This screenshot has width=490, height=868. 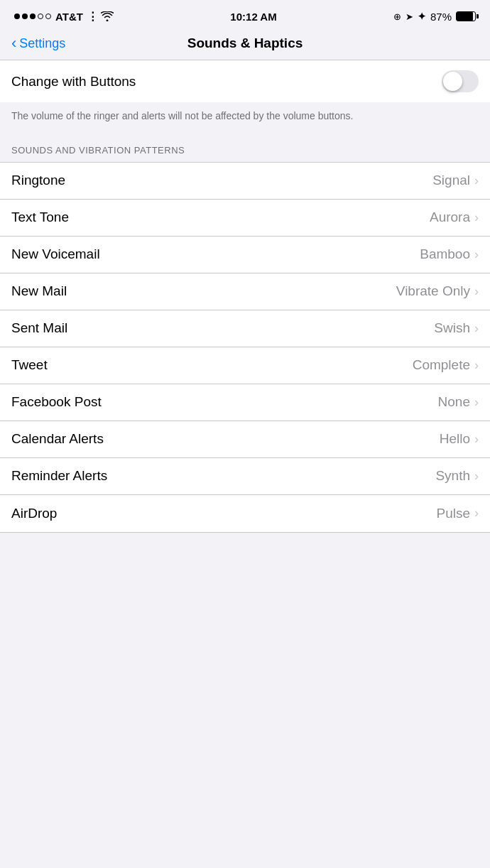 What do you see at coordinates (449, 254) in the screenshot?
I see `row-right: Bamboo ›` at bounding box center [449, 254].